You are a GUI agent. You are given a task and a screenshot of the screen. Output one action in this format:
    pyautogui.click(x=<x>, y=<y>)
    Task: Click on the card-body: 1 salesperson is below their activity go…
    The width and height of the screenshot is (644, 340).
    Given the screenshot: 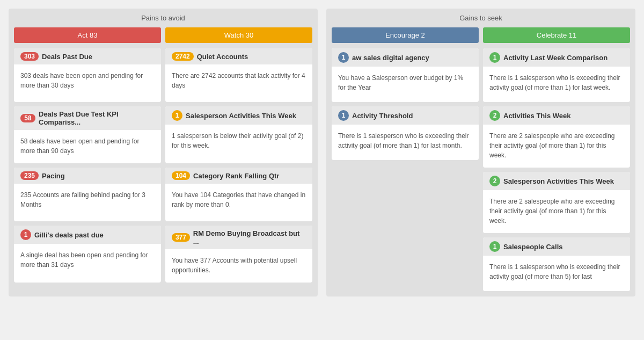 What is the action you would take?
    pyautogui.click(x=239, y=140)
    